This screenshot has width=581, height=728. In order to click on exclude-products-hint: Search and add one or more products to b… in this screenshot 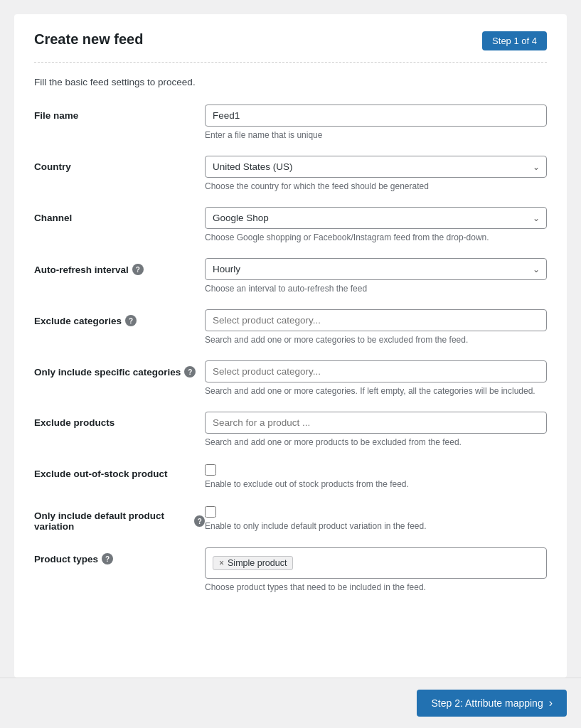, I will do `click(375, 442)`.